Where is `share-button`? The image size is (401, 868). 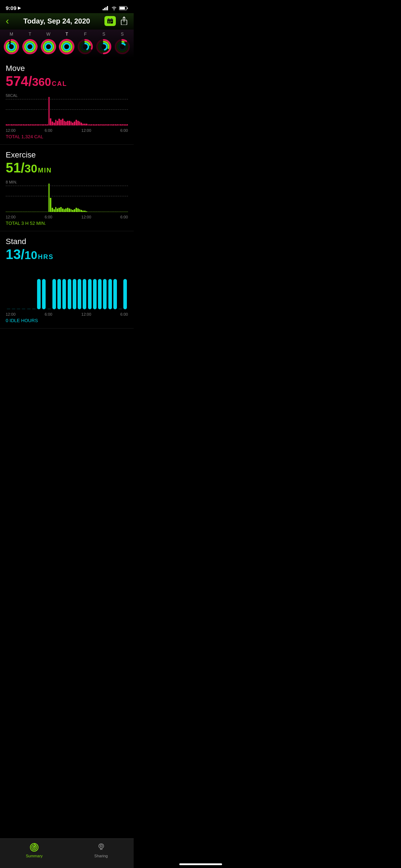
share-button is located at coordinates (124, 21).